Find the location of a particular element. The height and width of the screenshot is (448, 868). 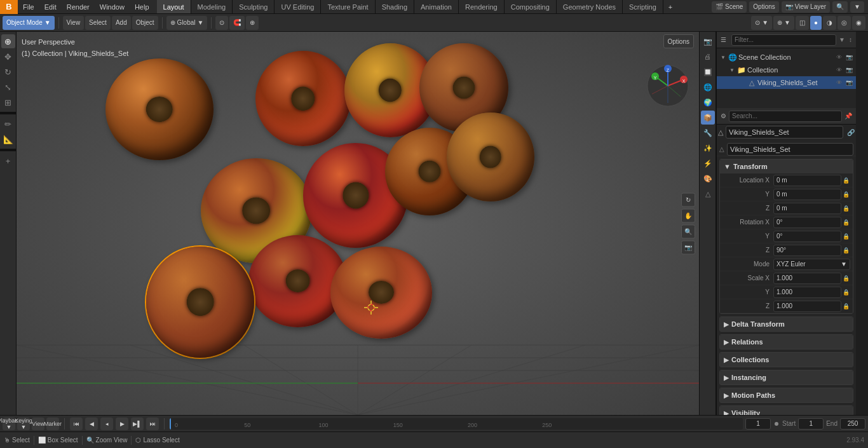

props-pin: 📌 is located at coordinates (848, 116).